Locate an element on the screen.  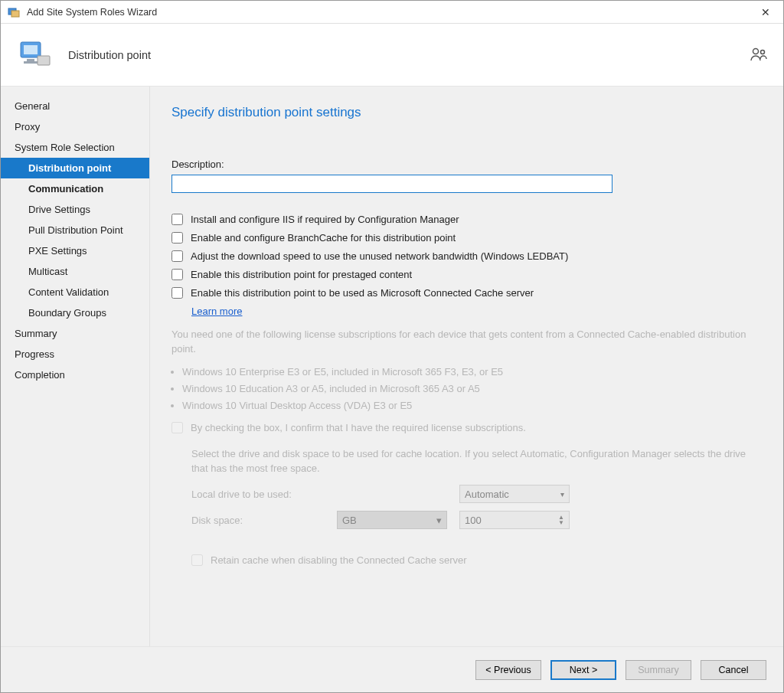
wizard-icon is located at coordinates (14, 12).